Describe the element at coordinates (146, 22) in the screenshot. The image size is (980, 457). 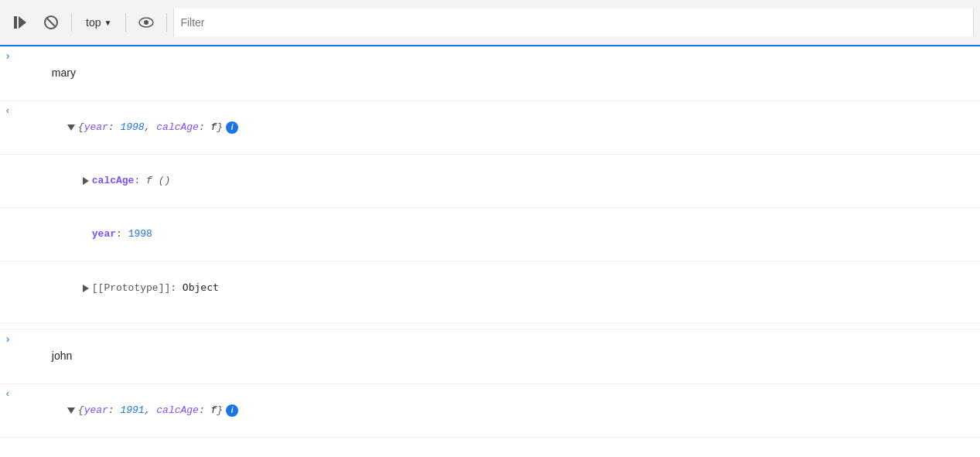
I see `eye-button` at that location.